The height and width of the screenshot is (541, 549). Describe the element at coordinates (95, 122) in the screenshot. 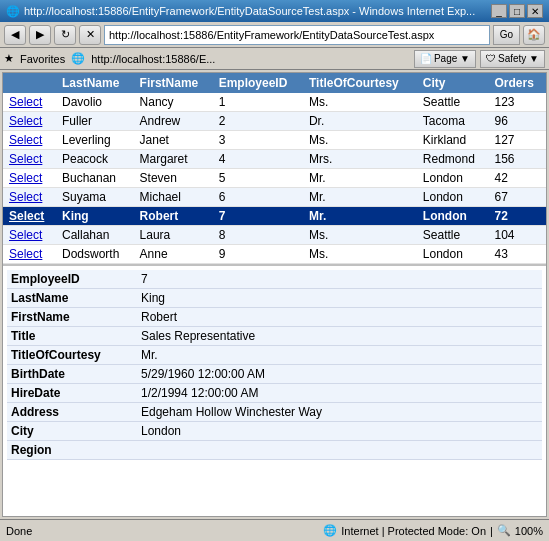

I see `cell-lastname: Fuller` at that location.